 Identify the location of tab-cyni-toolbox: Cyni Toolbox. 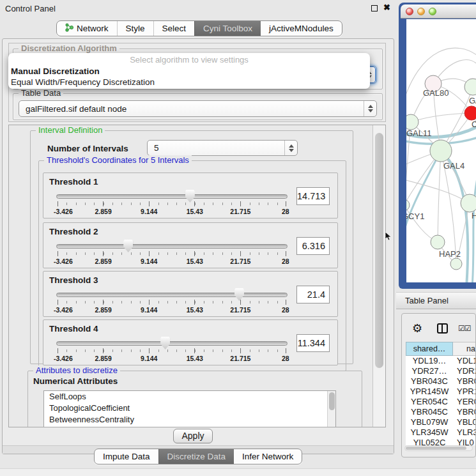
(227, 28).